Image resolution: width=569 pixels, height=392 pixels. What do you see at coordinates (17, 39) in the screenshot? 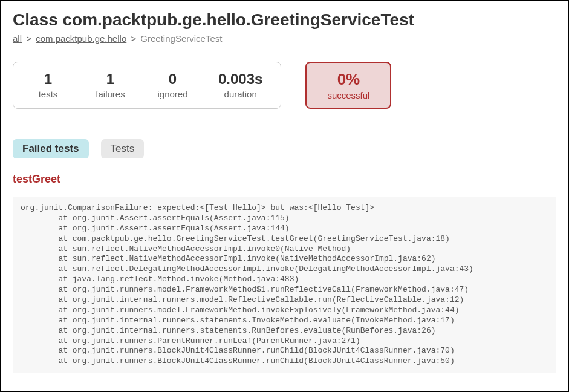
I see `breadcrumb-all: all` at bounding box center [17, 39].